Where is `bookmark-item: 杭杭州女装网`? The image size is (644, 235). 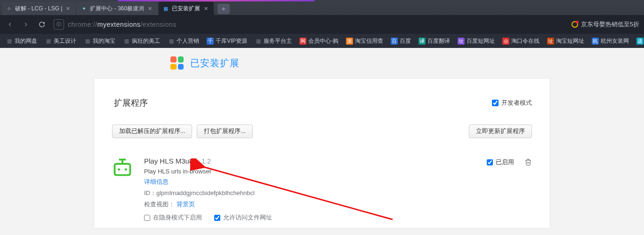 bookmark-item: 杭杭州女装网 is located at coordinates (610, 41).